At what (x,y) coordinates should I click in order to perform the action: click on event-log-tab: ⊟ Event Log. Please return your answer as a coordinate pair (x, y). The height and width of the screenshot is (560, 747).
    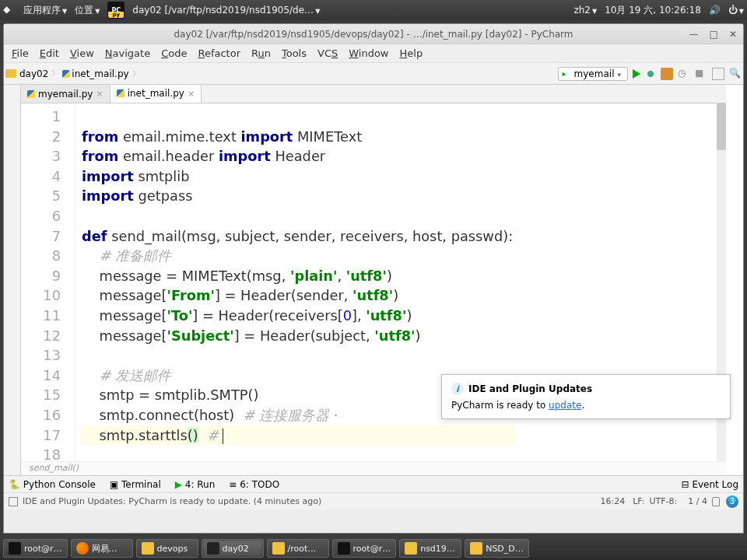
    Looking at the image, I should click on (710, 485).